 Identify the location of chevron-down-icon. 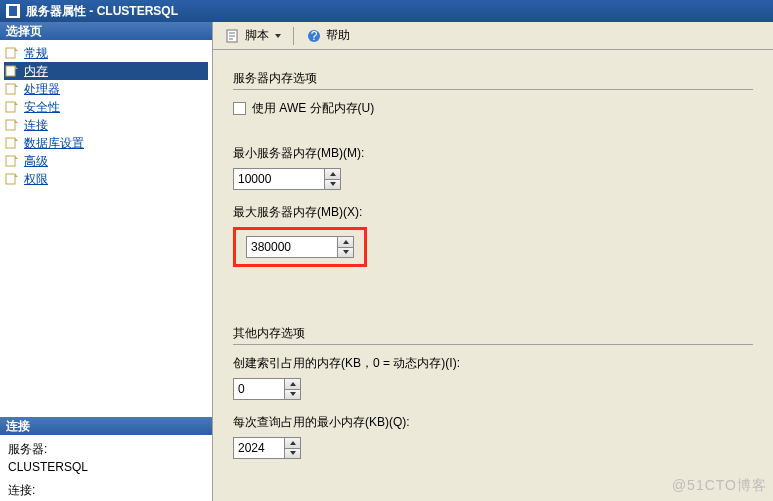
(278, 36).